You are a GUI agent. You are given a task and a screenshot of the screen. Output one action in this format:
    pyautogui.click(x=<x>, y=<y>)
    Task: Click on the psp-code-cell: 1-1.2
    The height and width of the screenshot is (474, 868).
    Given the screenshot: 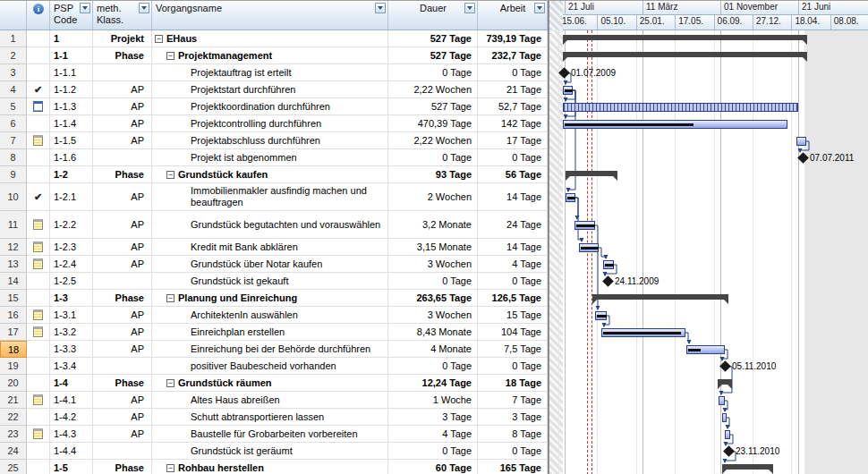 What is the action you would take?
    pyautogui.click(x=72, y=89)
    